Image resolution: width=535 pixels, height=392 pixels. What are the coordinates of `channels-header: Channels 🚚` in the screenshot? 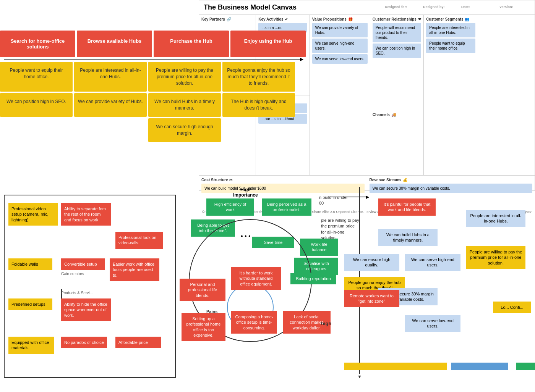 It's located at (397, 115).